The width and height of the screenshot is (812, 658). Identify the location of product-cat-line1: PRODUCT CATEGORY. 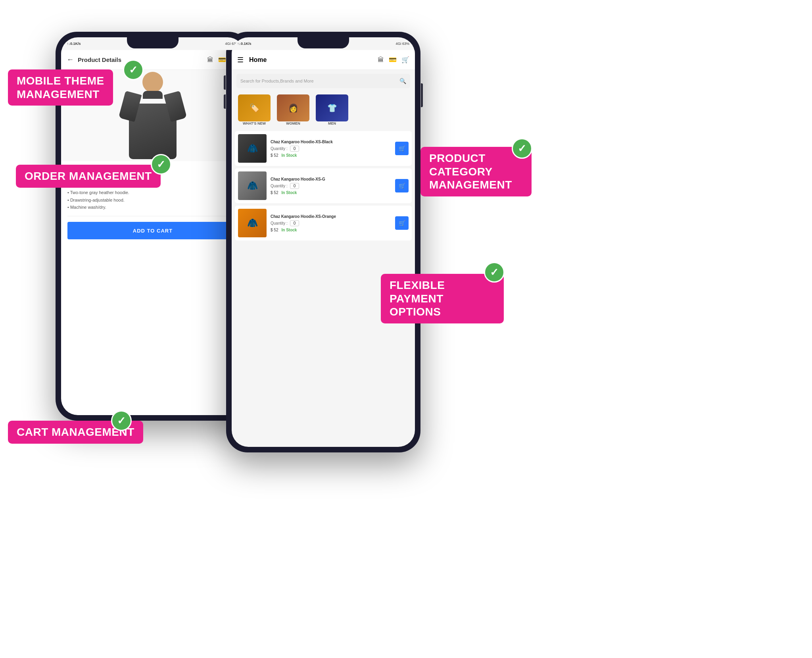
(461, 165).